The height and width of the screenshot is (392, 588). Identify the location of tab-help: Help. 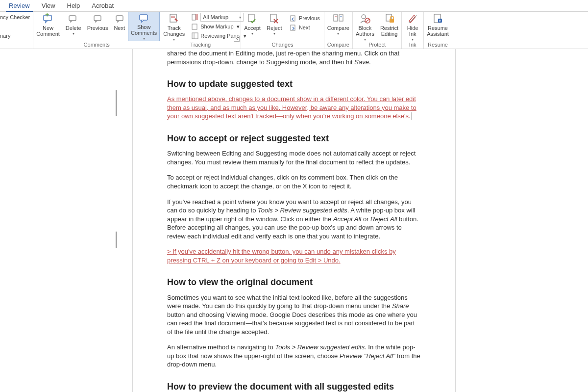
(74, 6).